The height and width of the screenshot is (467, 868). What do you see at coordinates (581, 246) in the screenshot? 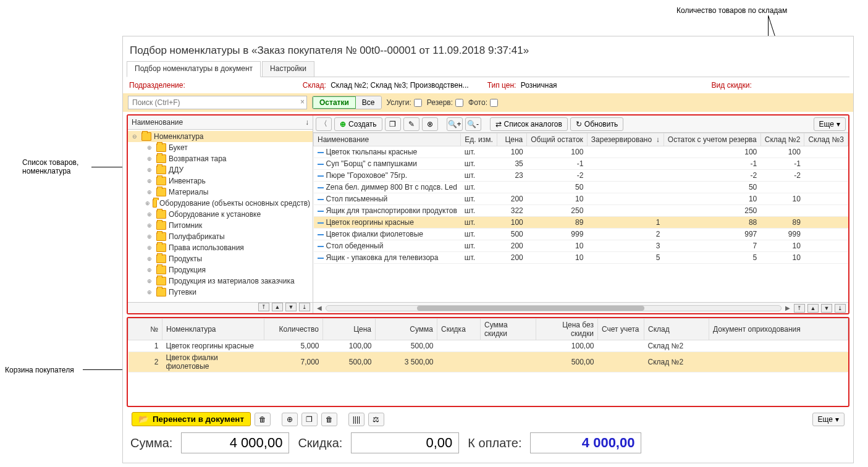
I see `table-row: Стол обеденныйшт.200103710` at bounding box center [581, 246].